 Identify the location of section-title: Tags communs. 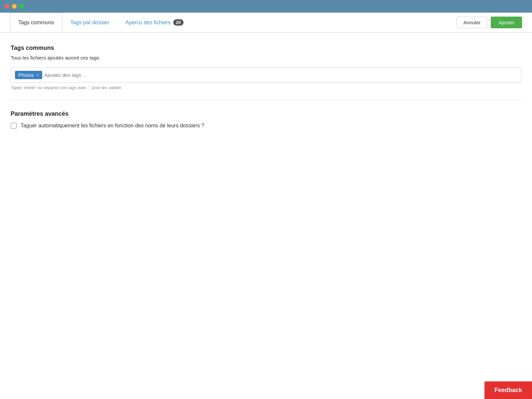
(266, 48).